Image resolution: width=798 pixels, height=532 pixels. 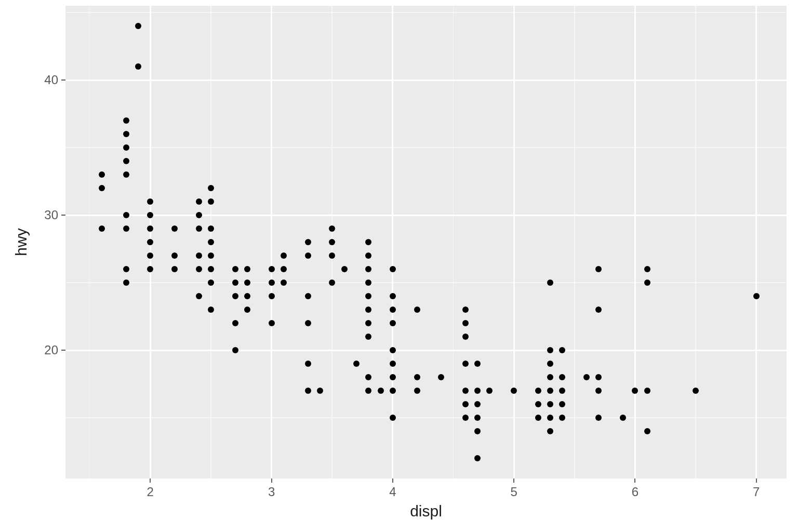 I want to click on y-tick-label: 40, so click(x=51, y=80).